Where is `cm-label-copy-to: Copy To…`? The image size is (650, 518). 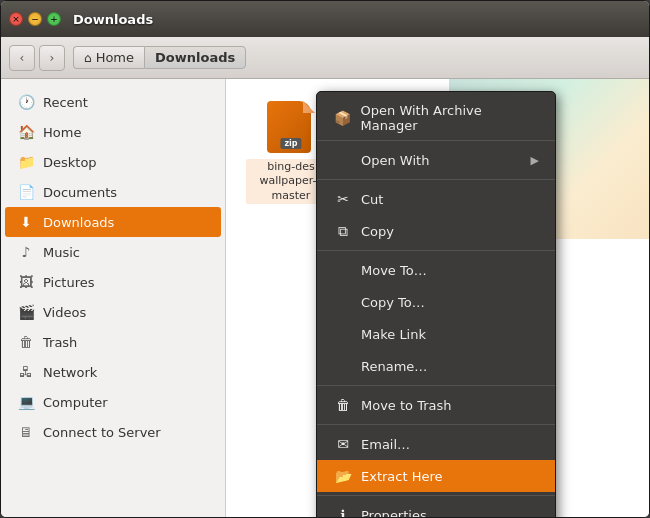 cm-label-copy-to: Copy To… is located at coordinates (393, 302).